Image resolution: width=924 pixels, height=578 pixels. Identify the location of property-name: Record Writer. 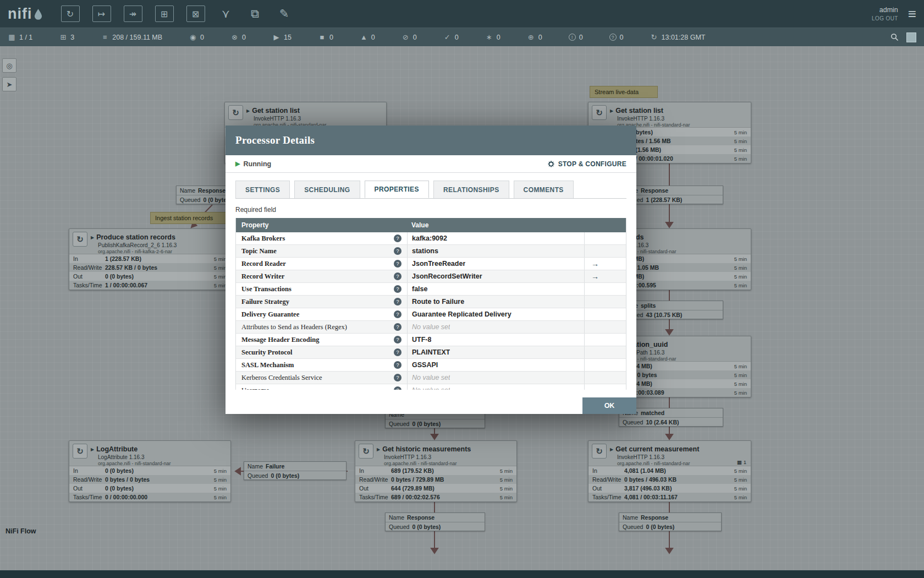
(315, 276).